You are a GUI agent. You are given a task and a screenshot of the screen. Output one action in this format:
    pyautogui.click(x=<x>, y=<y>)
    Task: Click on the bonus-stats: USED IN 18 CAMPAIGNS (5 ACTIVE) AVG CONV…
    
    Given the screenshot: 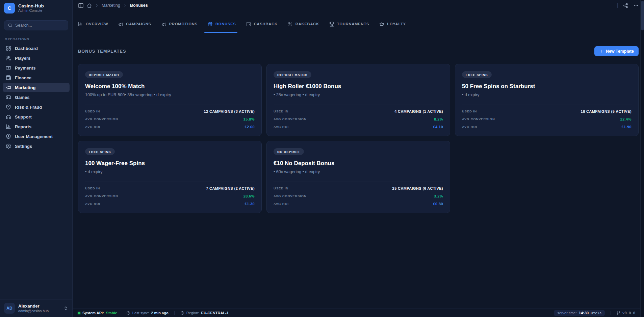 What is the action you would take?
    pyautogui.click(x=547, y=118)
    